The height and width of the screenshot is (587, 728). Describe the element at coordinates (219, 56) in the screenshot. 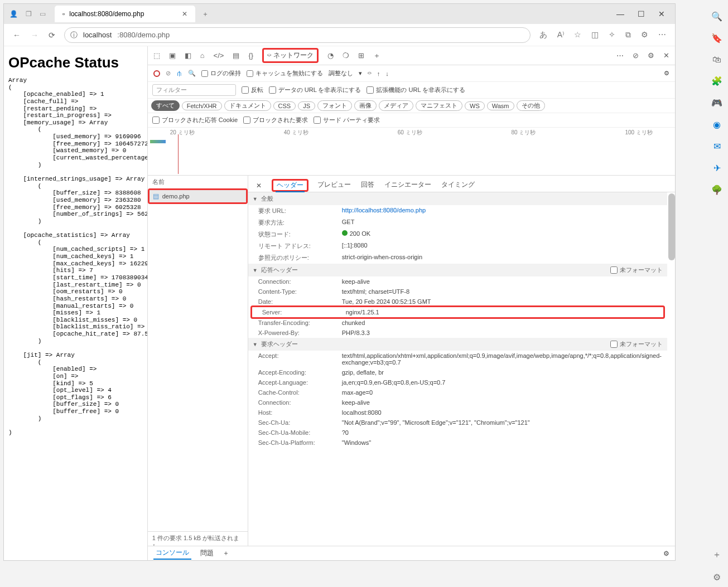

I see `elements-icon: </>` at that location.